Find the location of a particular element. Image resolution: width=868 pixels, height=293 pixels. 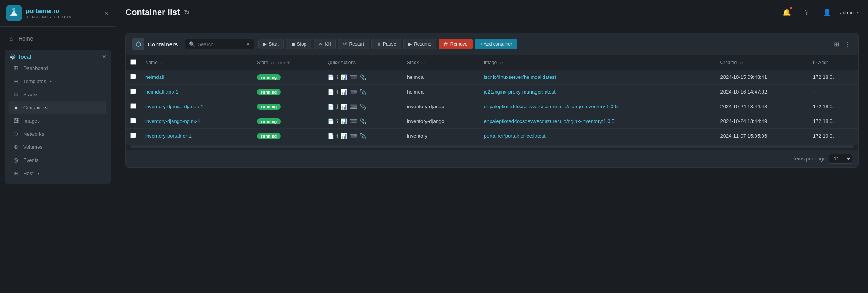

clear-search-icon: ✕ is located at coordinates (248, 44).